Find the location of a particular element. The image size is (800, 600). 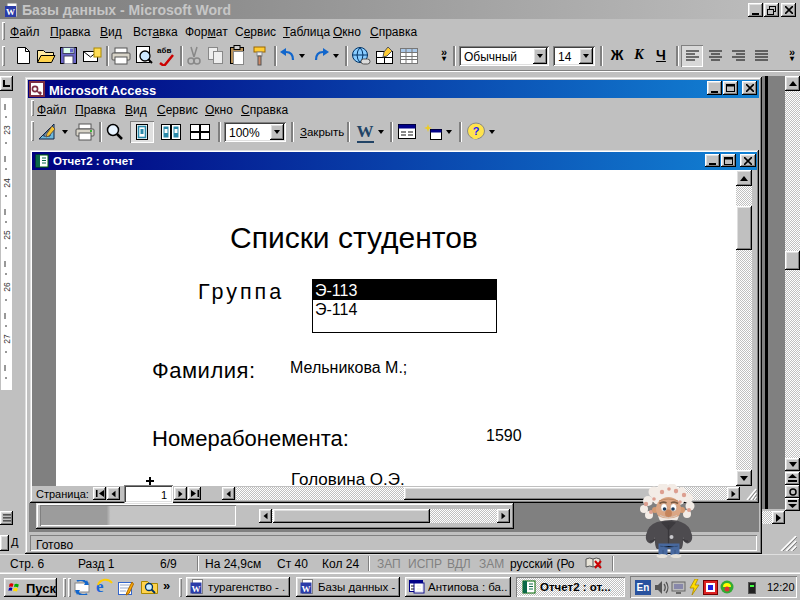

svg-text: 25 is located at coordinates (7, 235).